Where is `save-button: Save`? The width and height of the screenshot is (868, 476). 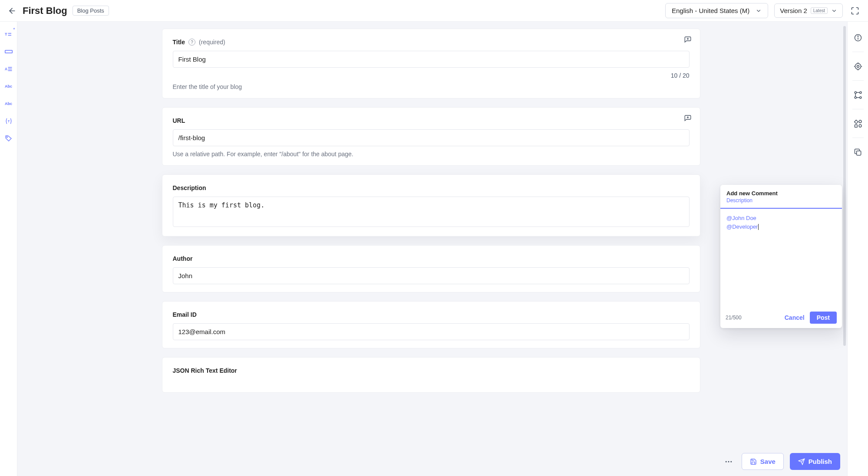 save-button: Save is located at coordinates (762, 462).